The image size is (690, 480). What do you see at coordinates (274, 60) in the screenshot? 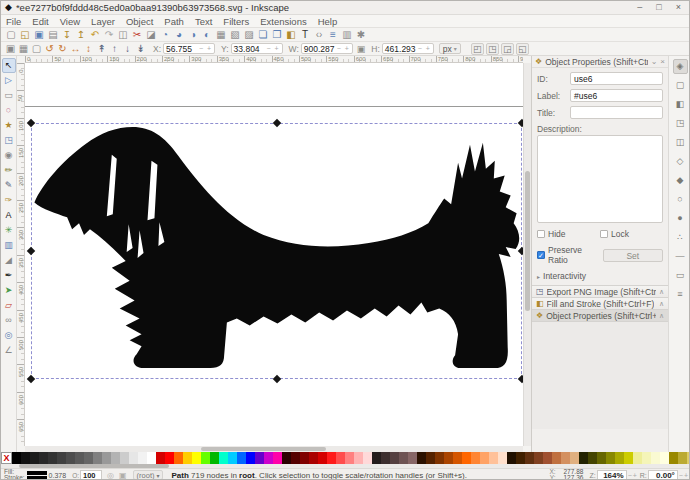
I see `horizontal-ruler: 0501001502002503003504004505005506006507…` at bounding box center [274, 60].